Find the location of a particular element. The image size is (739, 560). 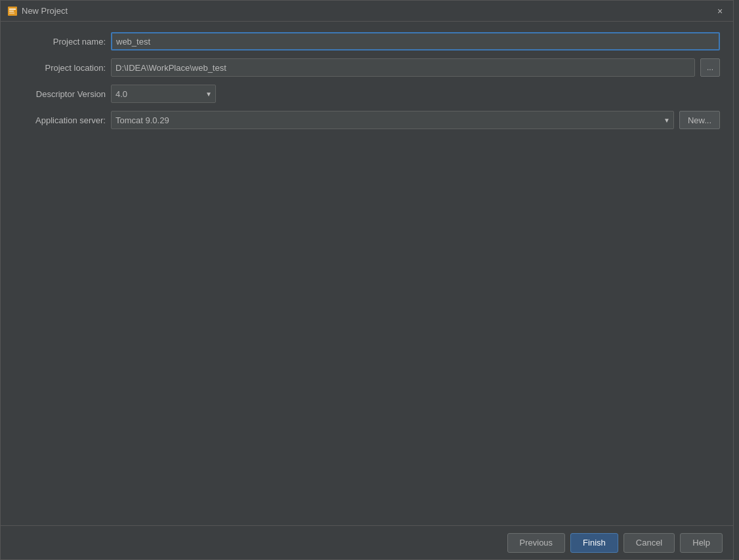

project-location-label: Project location: is located at coordinates (60, 68).